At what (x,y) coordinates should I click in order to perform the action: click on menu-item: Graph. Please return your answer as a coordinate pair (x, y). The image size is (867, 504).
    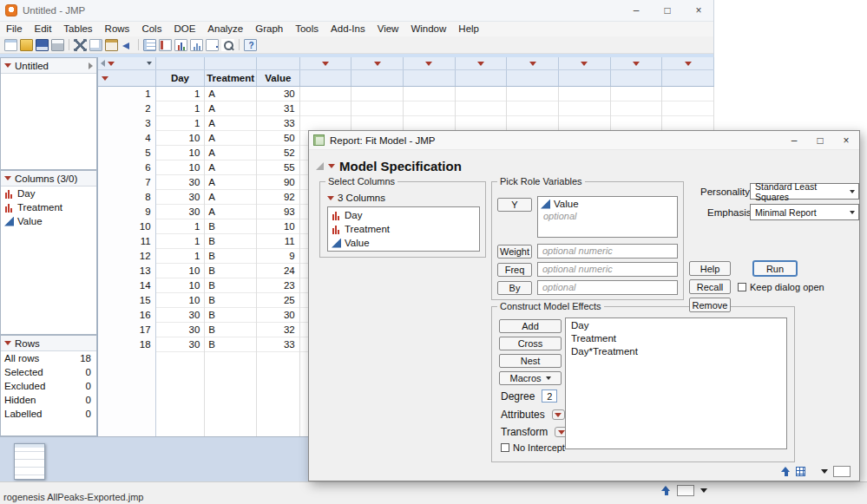
    Looking at the image, I should click on (269, 29).